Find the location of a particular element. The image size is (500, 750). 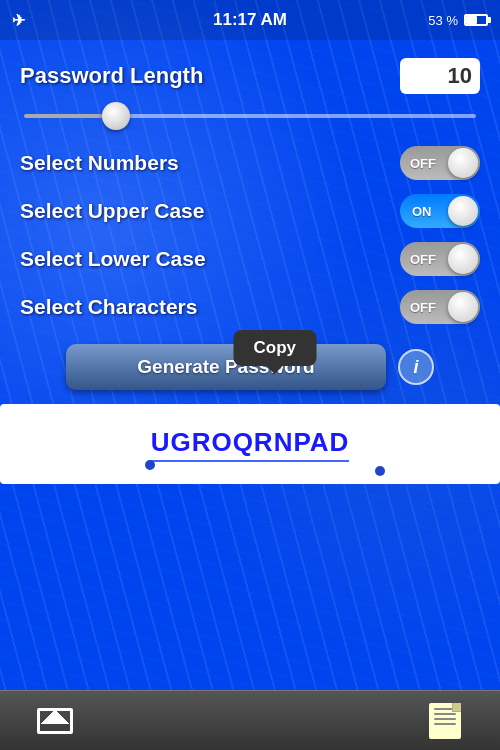

status-bar: ✈ 11:17 AM 53 % is located at coordinates (250, 20).